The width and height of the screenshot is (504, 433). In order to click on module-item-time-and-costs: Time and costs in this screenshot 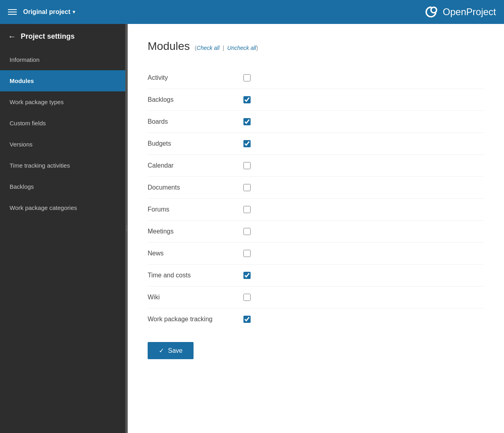, I will do `click(316, 275)`.